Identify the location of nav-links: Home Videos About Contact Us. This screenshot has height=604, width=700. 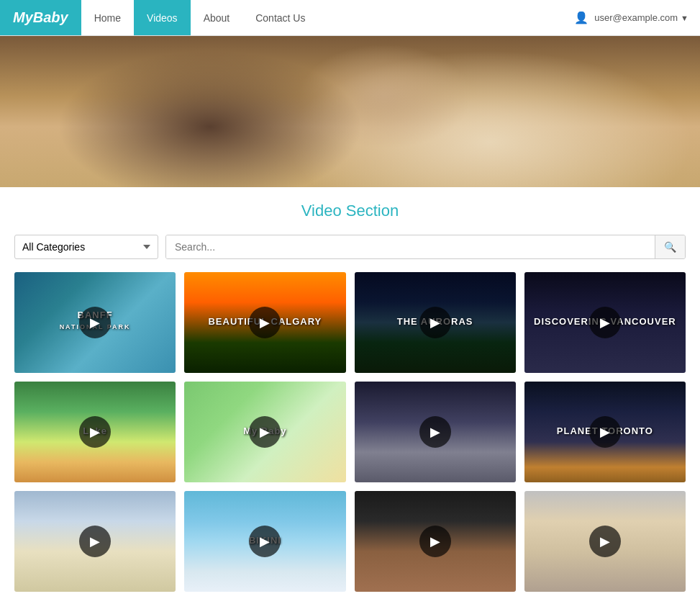
(200, 17).